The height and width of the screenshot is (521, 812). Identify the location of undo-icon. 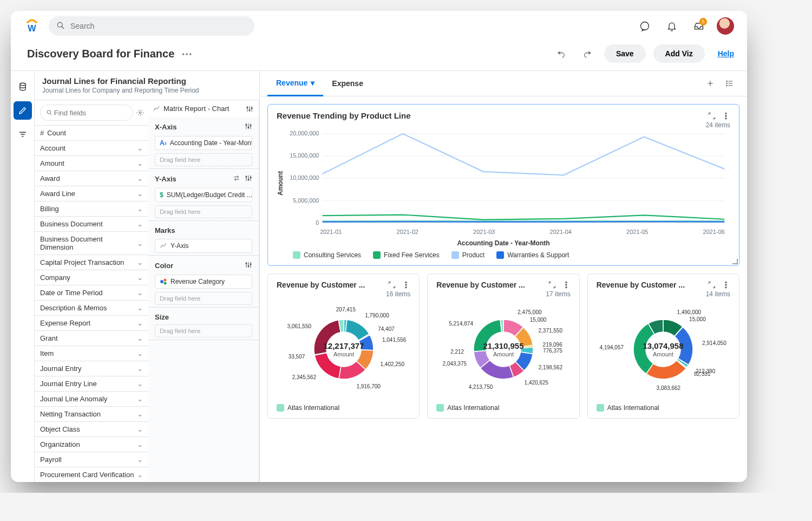
(561, 54).